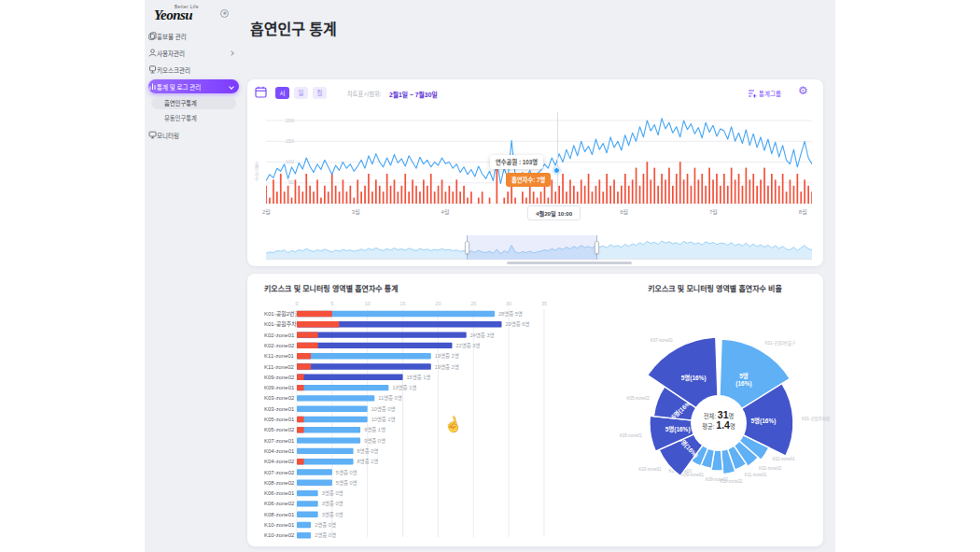 Image resolution: width=980 pixels, height=552 pixels. Describe the element at coordinates (803, 211) in the screenshot. I see `x-tick: 8월` at that location.